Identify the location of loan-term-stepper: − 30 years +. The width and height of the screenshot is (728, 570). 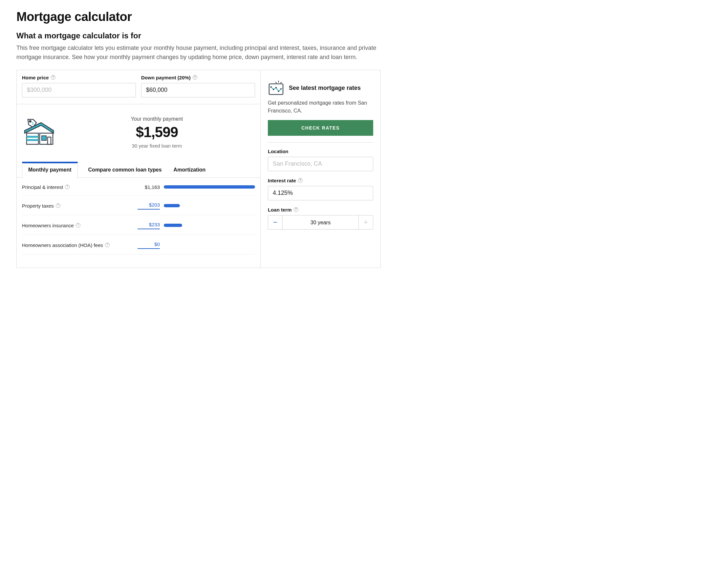
(321, 222).